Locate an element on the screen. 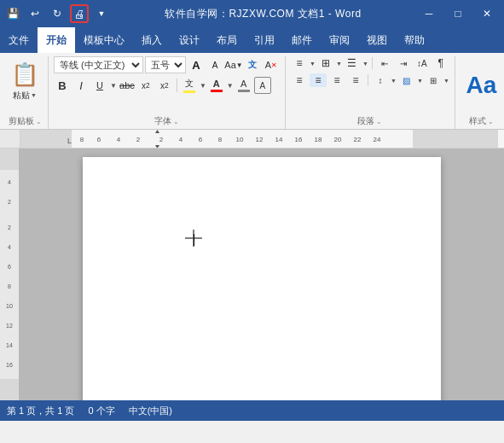 The image size is (504, 443). numbering-dropdown: ▼ is located at coordinates (339, 63).